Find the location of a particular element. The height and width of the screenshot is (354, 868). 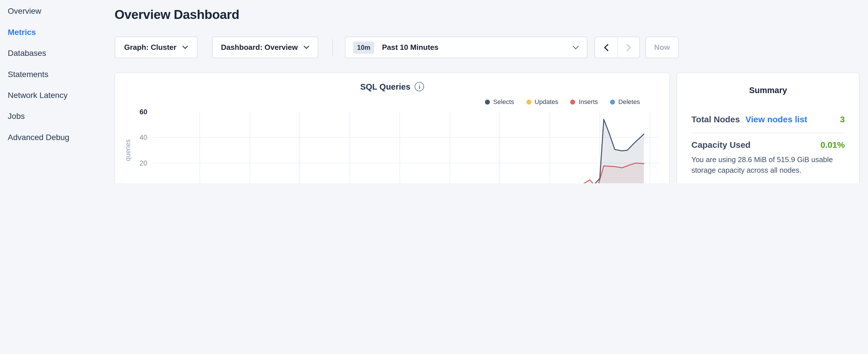

summary-row-total-nodes: Total Nodes View nodes list 3 is located at coordinates (768, 121).